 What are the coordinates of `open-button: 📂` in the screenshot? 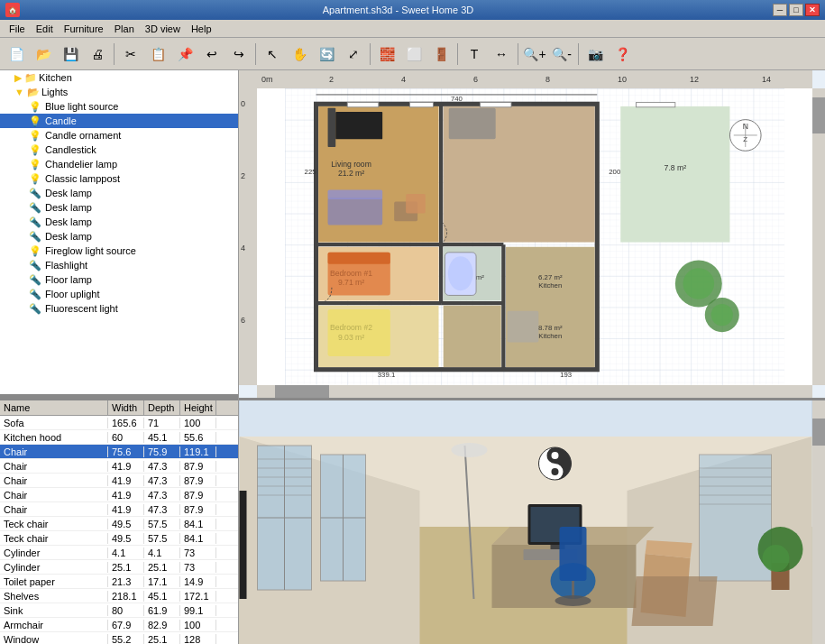 It's located at (43, 54).